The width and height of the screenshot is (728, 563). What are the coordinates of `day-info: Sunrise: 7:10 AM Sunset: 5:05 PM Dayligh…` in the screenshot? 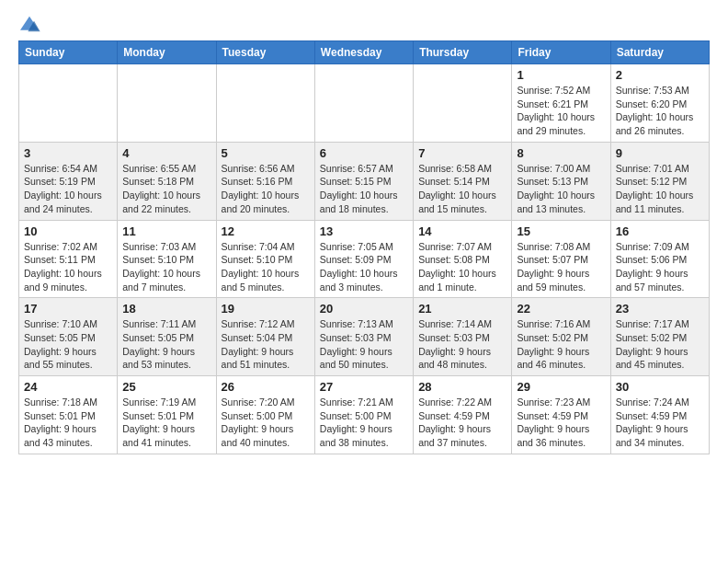 It's located at (68, 344).